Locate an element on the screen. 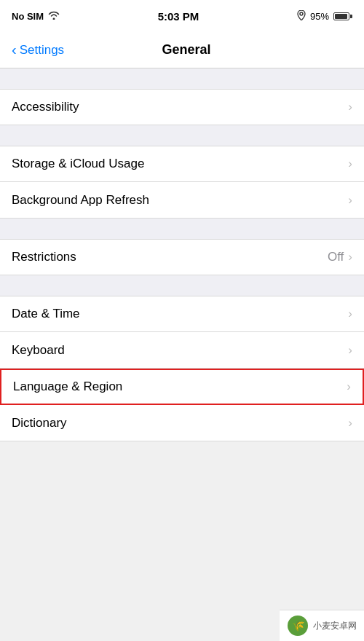  section-3: Restrictions Off › is located at coordinates (182, 257).